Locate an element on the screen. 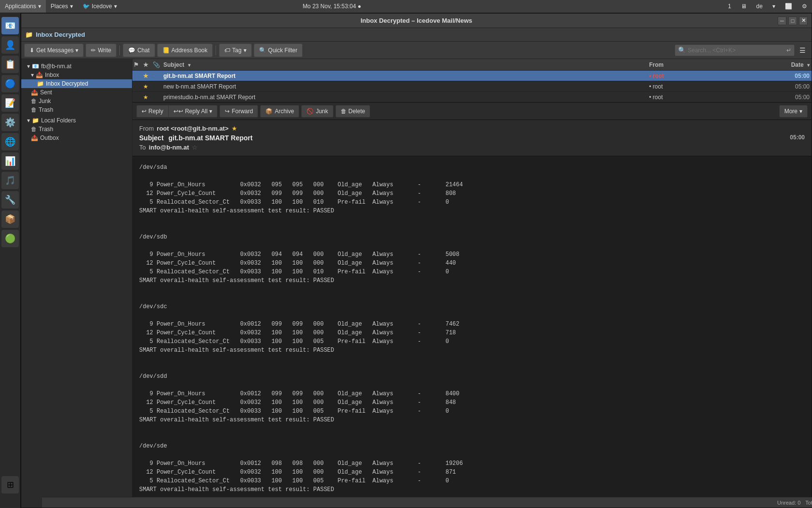 This screenshot has height=508, width=812. window-title: Inbox Decrypted – Icedove Mail/News is located at coordinates (417, 20).